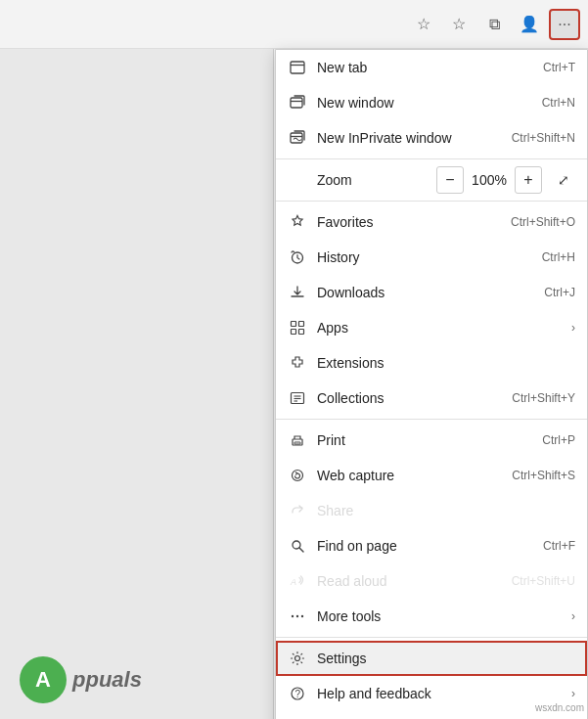 This screenshot has height=719, width=588. What do you see at coordinates (446, 658) in the screenshot?
I see `settings-label: Settings` at bounding box center [446, 658].